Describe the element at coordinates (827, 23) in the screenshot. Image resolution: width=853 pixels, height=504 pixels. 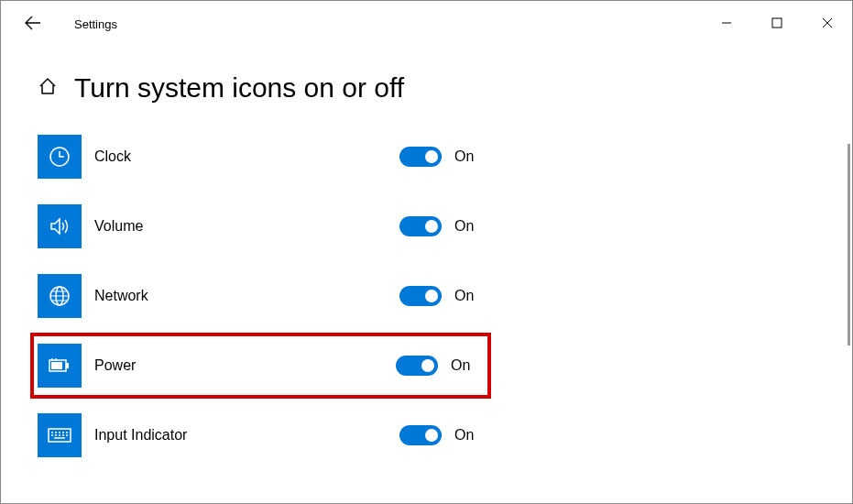
I see `close-icon` at that location.